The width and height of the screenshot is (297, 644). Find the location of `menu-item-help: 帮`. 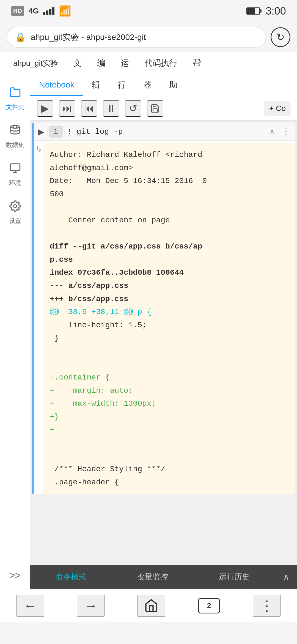

menu-item-help: 帮 is located at coordinates (197, 63).